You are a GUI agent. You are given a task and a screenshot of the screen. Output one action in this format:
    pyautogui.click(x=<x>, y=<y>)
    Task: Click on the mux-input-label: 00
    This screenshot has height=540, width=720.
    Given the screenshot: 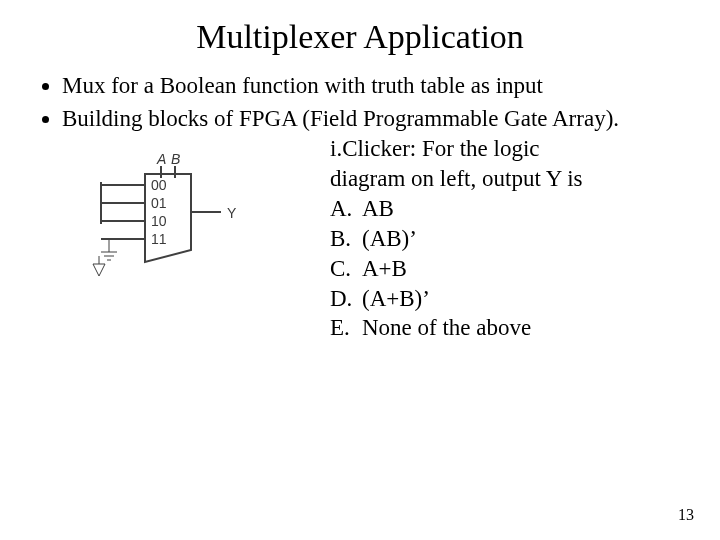 What is the action you would take?
    pyautogui.click(x=159, y=185)
    